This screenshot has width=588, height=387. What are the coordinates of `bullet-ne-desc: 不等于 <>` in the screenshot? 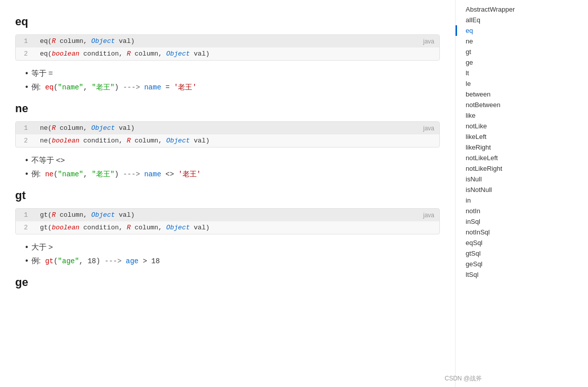 It's located at (233, 161).